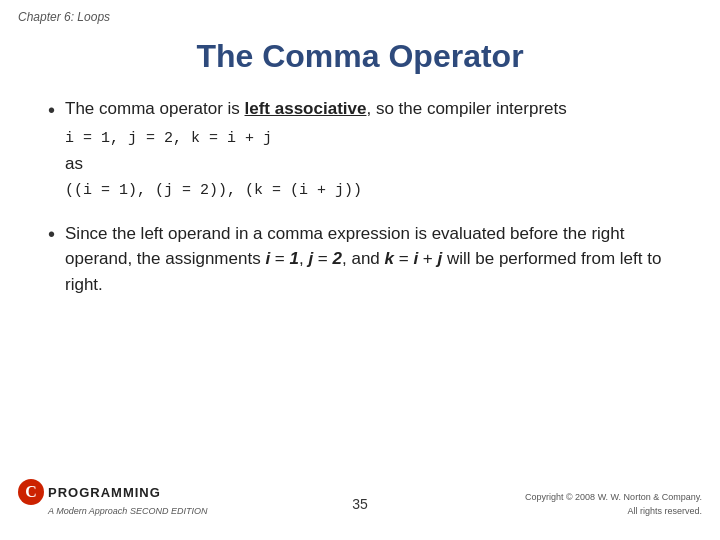 Image resolution: width=720 pixels, height=540 pixels. I want to click on bullet-1-text: The comma operator is left associative, …, so click(316, 110).